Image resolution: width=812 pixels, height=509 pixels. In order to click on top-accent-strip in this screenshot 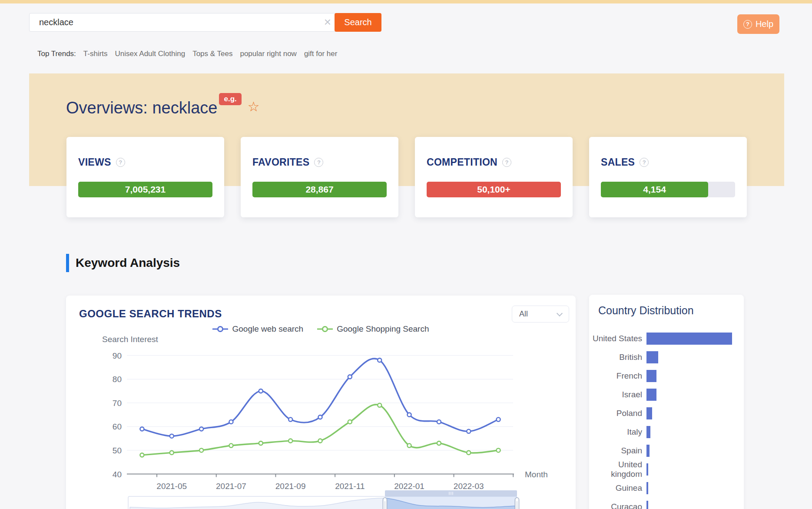, I will do `click(406, 2)`.